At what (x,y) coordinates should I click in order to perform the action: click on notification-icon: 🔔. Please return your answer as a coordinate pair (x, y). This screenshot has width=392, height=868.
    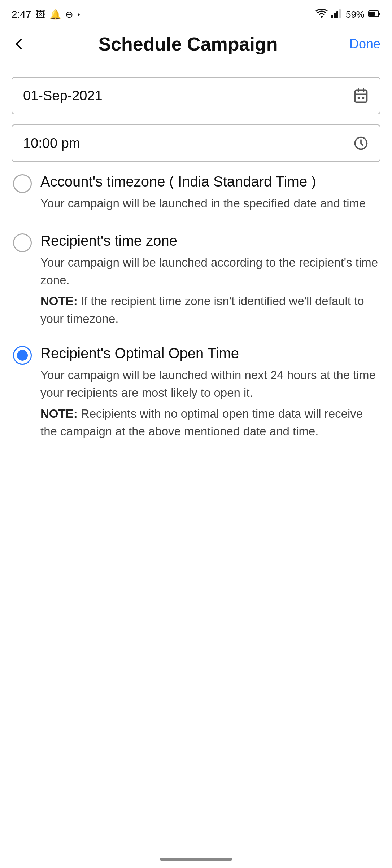
    Looking at the image, I should click on (55, 14).